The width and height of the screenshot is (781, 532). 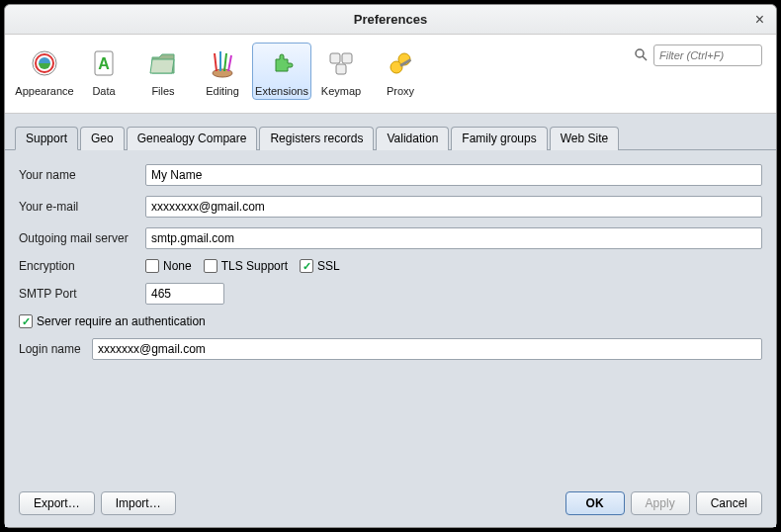 What do you see at coordinates (82, 175) in the screenshot?
I see `your-name-label: Your name` at bounding box center [82, 175].